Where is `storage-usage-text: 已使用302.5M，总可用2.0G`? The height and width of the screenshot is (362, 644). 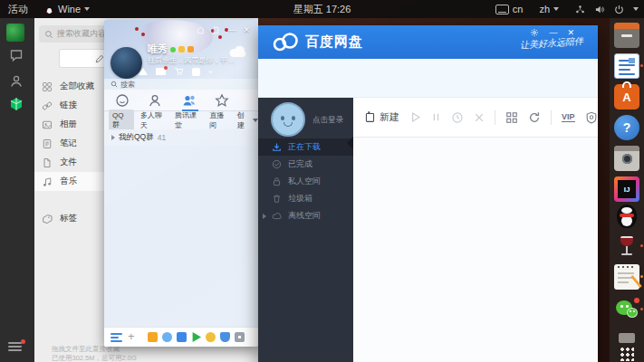
storage-usage-text: 已使用302.5M，总可用2.0G is located at coordinates (94, 358).